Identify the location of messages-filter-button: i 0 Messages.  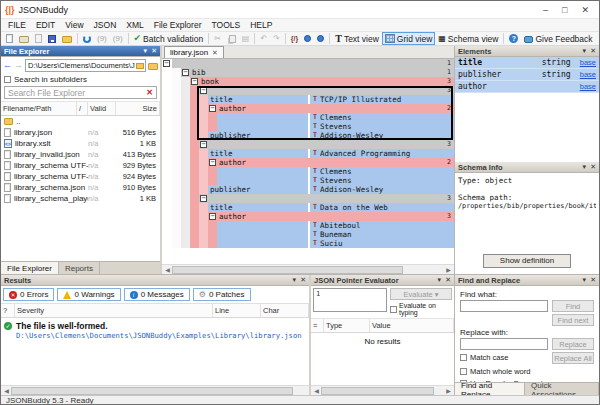
(157, 294).